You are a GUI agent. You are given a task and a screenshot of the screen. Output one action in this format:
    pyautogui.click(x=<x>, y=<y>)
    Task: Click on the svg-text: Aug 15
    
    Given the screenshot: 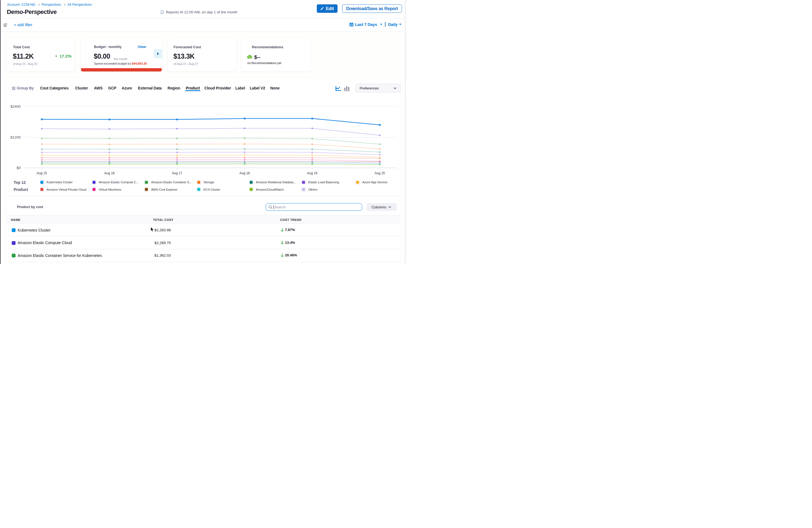 What is the action you would take?
    pyautogui.click(x=42, y=173)
    